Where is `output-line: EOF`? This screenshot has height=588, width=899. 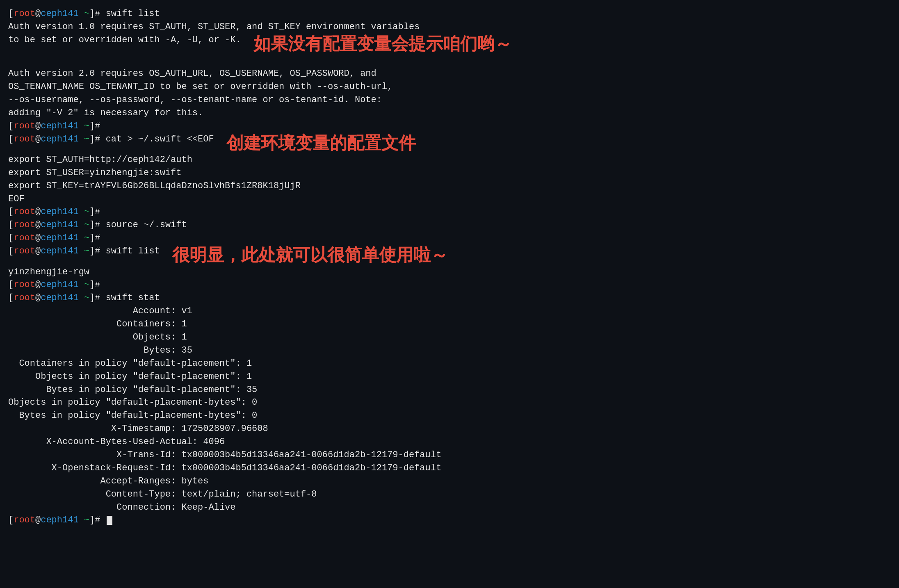
output-line: EOF is located at coordinates (450, 199).